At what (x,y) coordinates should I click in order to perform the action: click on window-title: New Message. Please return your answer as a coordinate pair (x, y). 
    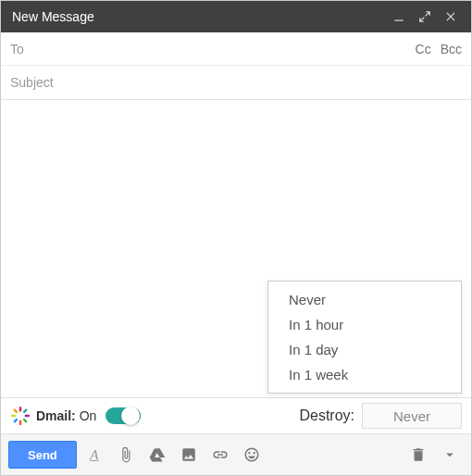
    Looking at the image, I should click on (197, 17).